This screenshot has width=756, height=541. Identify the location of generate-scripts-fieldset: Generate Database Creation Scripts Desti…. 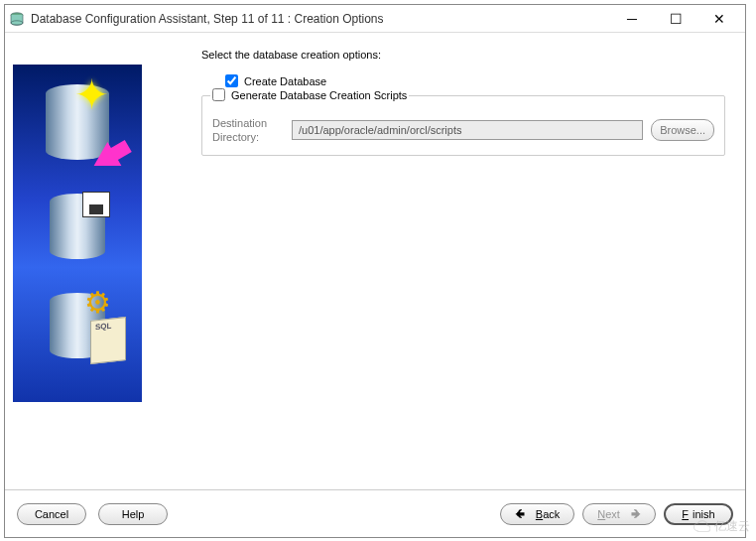
(463, 125).